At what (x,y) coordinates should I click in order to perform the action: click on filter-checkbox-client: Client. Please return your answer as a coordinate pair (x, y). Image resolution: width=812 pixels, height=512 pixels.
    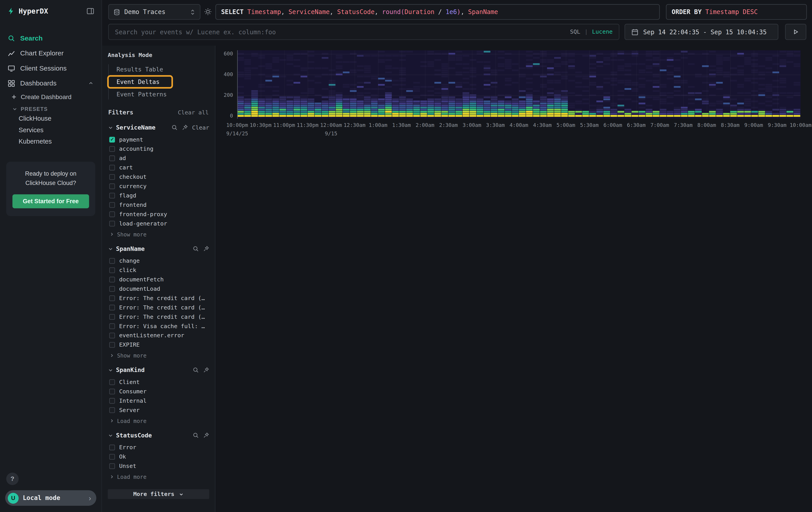
    Looking at the image, I should click on (158, 382).